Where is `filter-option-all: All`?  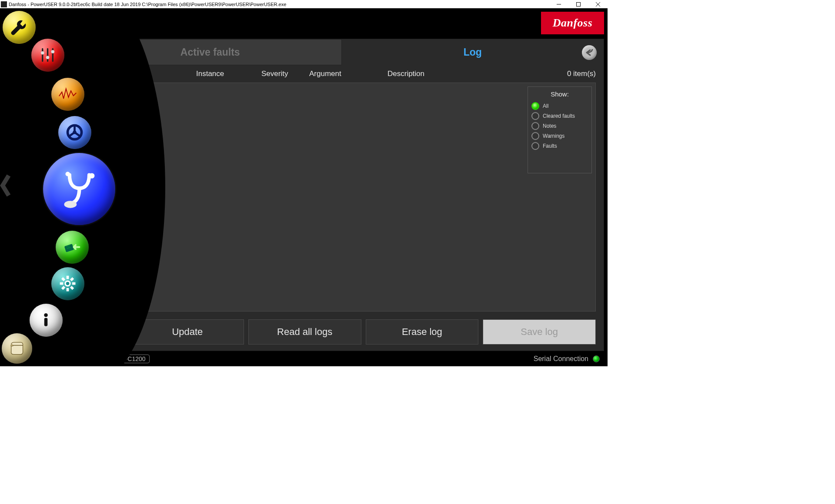
filter-option-all: All is located at coordinates (560, 106).